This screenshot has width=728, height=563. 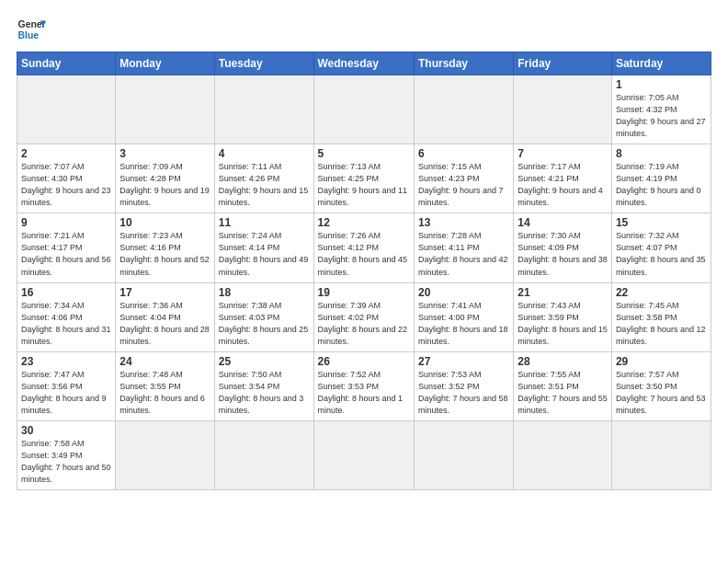 I want to click on weekday-saturday: Saturday, so click(x=661, y=64).